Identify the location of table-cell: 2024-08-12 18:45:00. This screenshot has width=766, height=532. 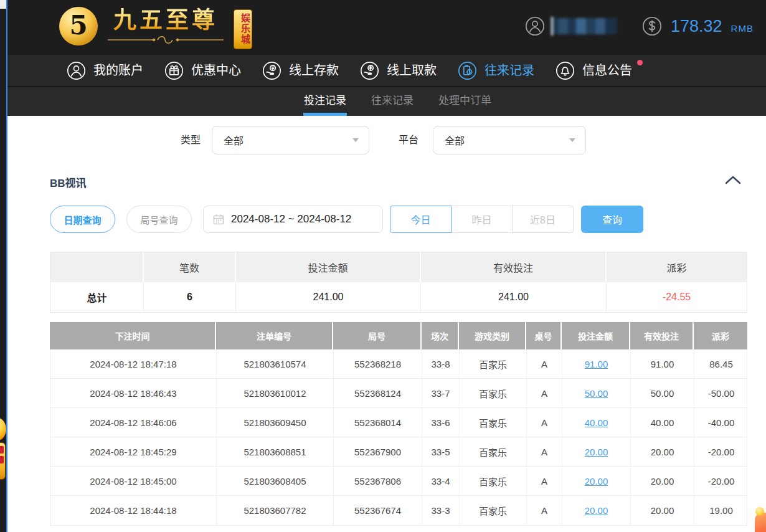
(133, 481).